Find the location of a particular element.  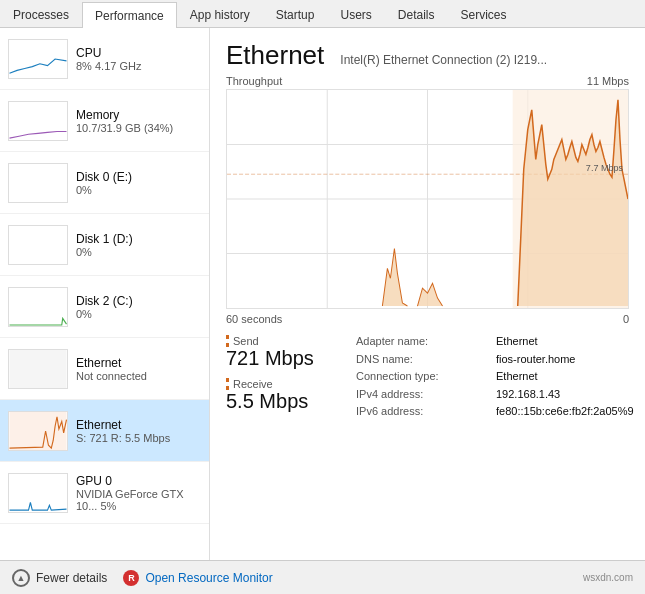

panel-header: Ethernet Intel(R) Ethernet Connection (2… is located at coordinates (428, 56).